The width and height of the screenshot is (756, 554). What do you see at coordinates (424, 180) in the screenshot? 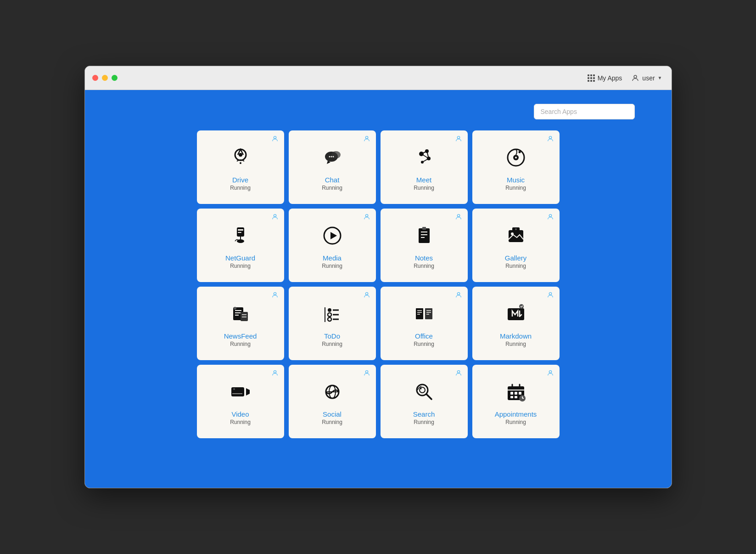
I see `app-name-meet: Meet` at bounding box center [424, 180].